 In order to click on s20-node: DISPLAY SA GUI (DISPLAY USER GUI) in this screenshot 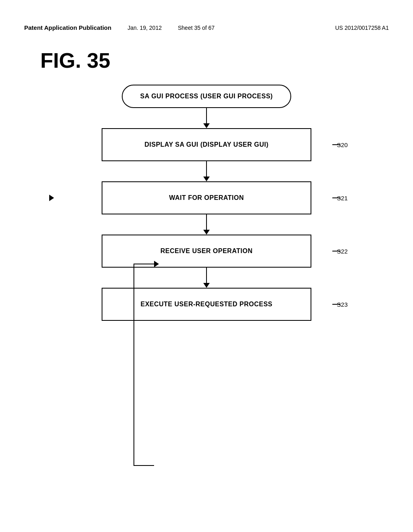, I will do `click(206, 145)`.